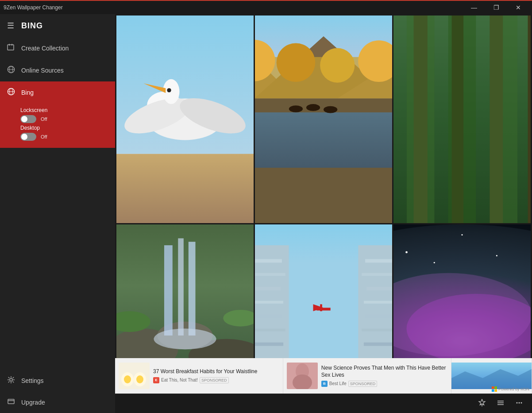 This screenshot has width=532, height=413. Describe the element at coordinates (338, 383) in the screenshot. I see `ad-source-name-2: Best Life` at that location.